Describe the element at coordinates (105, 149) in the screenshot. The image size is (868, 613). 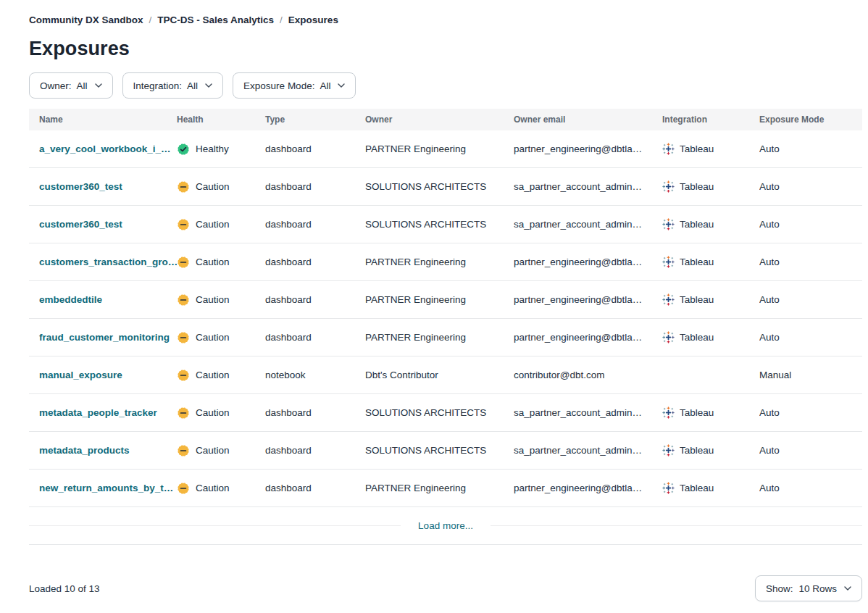
I see `exposure-name-link: a_very_cool_workbook_i_…` at that location.